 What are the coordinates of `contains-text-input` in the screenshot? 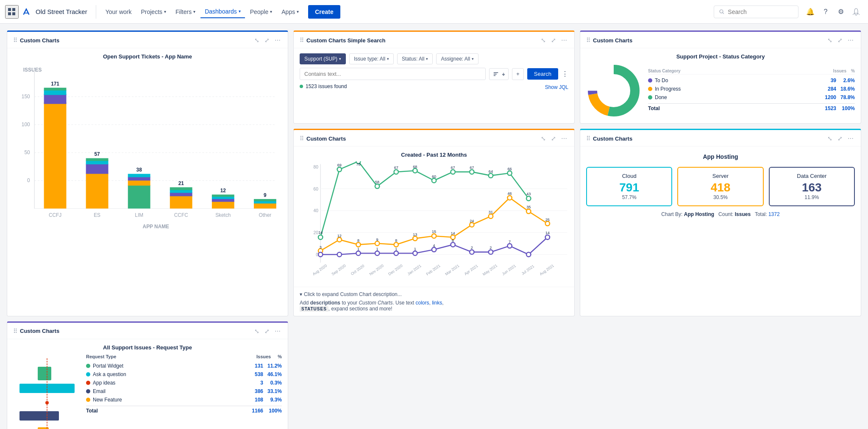 It's located at (392, 74).